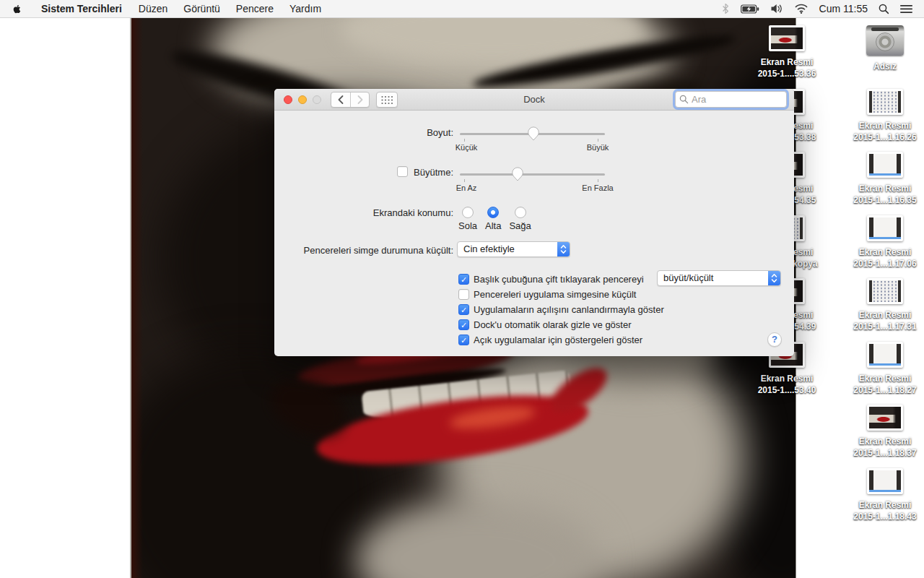 The image size is (924, 578). What do you see at coordinates (559, 279) in the screenshot?
I see `checkbox-label: Başlık çubuğuna çift tıklayarak pencerey…` at bounding box center [559, 279].